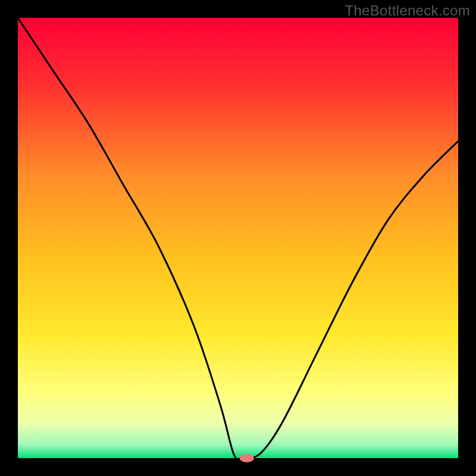 The width and height of the screenshot is (476, 476). Describe the element at coordinates (407, 11) in the screenshot. I see `watermark-text: TheBottleneck.com` at that location.